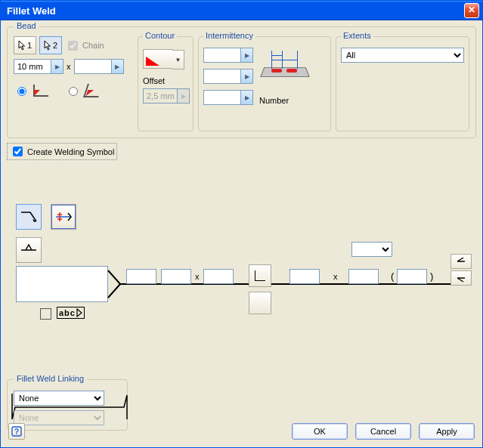  I want to click on select-1-button: 1, so click(25, 45).